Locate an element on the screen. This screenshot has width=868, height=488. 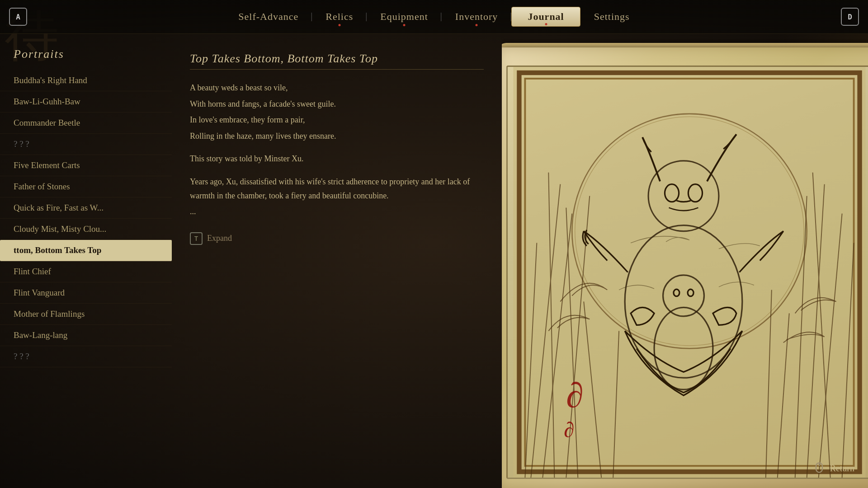
story-told-by: This story was told by Minster Xu. is located at coordinates (337, 159).